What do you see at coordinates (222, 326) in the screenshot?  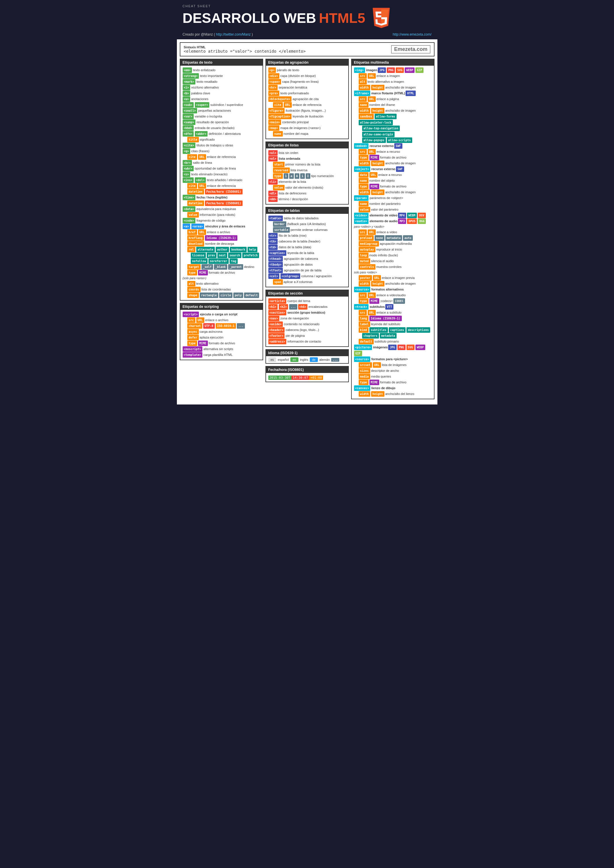 I see `list-item: charset UTF-8 ISO-8859-1 ...` at bounding box center [222, 326].